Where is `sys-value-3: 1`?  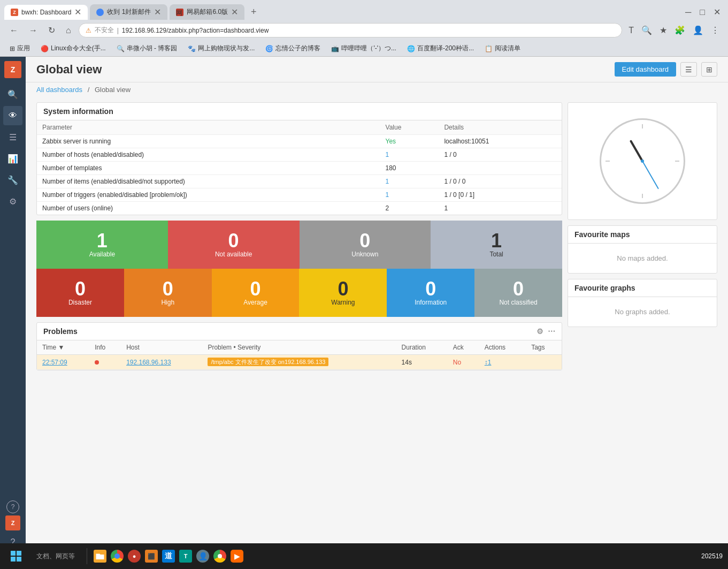 sys-value-3: 1 is located at coordinates (387, 181).